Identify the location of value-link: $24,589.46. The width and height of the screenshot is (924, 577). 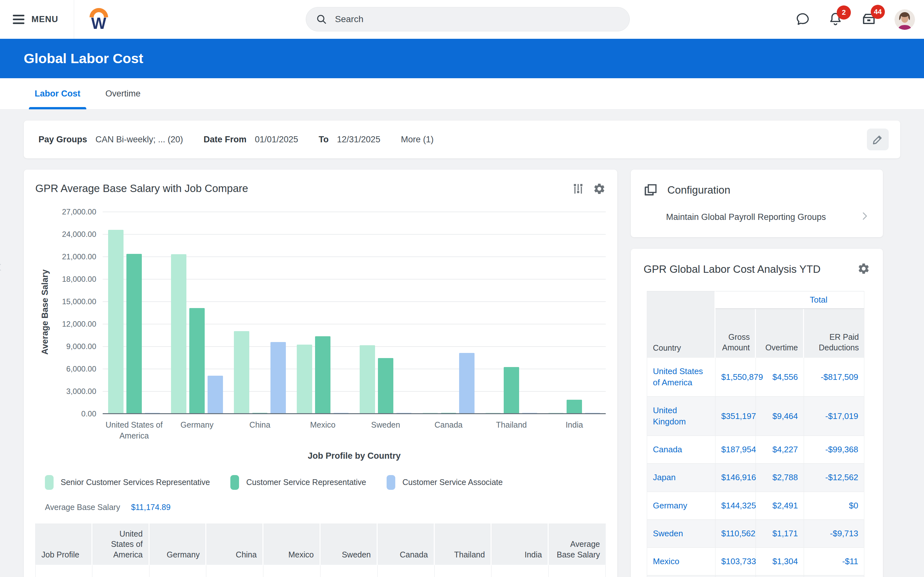
(121, 571).